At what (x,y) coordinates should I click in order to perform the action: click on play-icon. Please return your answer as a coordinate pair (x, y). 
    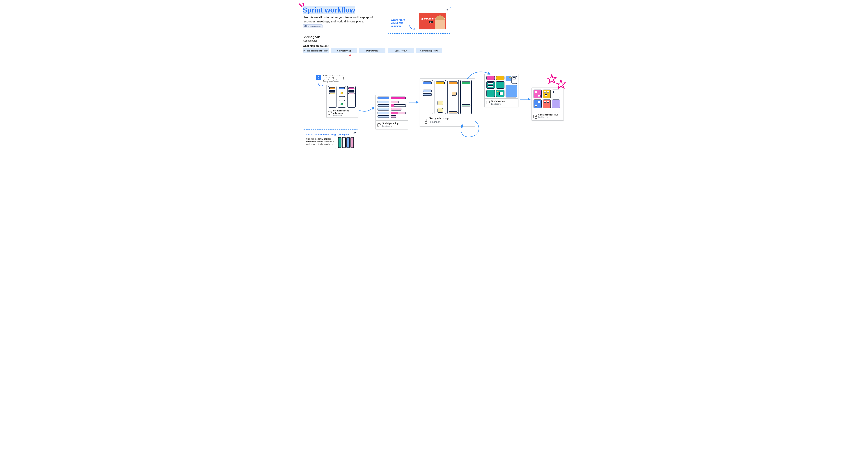
    Looking at the image, I should click on (431, 22).